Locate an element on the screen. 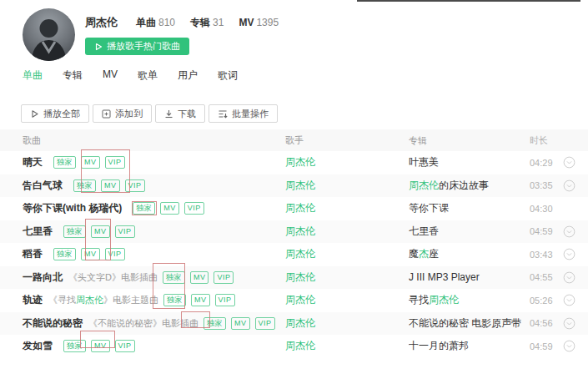  song-duration: 03:35 is located at coordinates (546, 185).